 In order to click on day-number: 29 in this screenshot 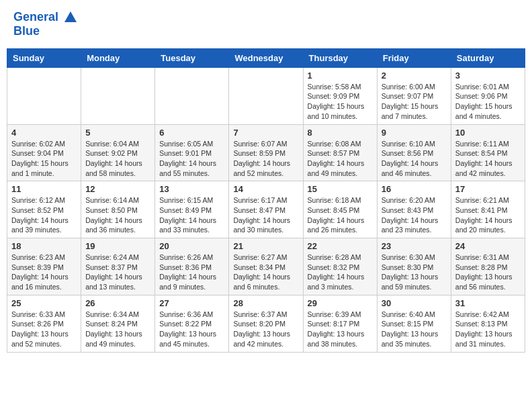, I will do `click(340, 304)`.